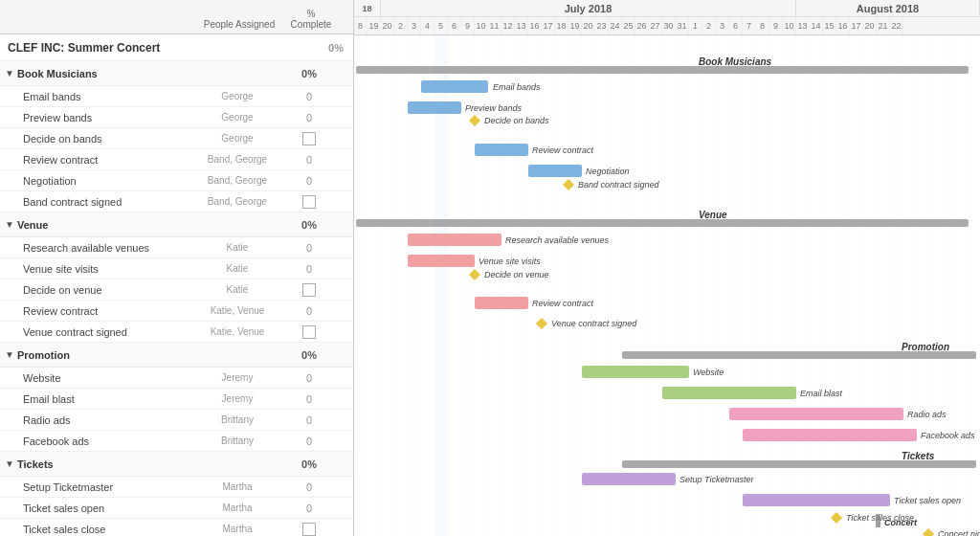  I want to click on task-name: Ticket sales open, so click(102, 508).